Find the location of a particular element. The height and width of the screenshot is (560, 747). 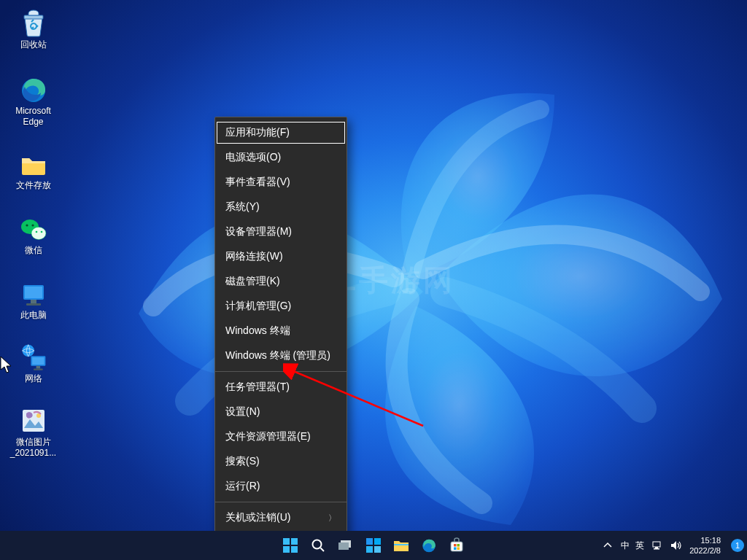

taskview-icon is located at coordinates (346, 545).